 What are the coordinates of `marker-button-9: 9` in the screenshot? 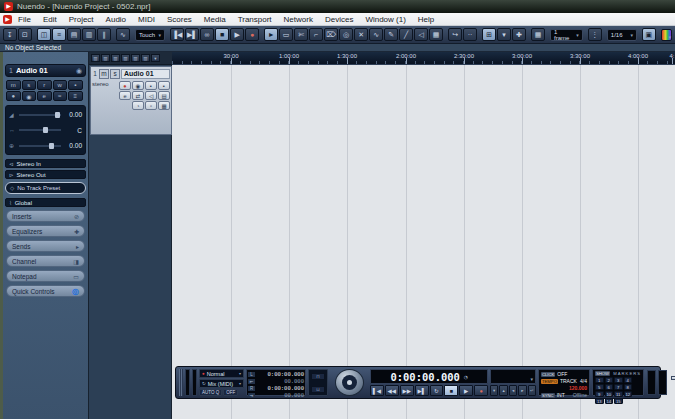 It's located at (600, 394).